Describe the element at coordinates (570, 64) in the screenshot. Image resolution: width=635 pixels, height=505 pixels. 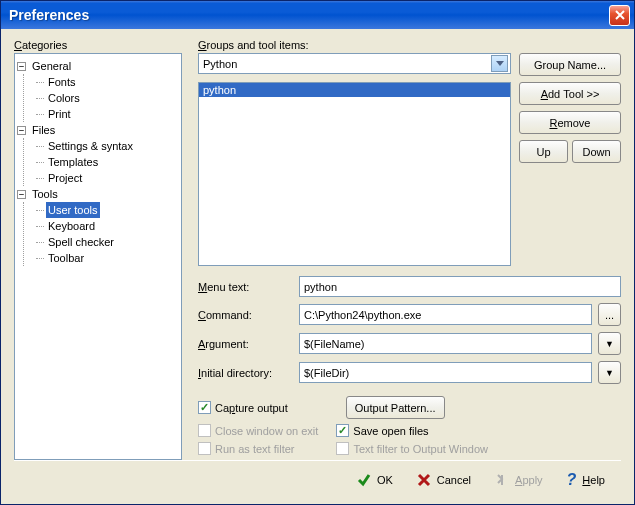
I see `group-name-button: Group Name...` at that location.